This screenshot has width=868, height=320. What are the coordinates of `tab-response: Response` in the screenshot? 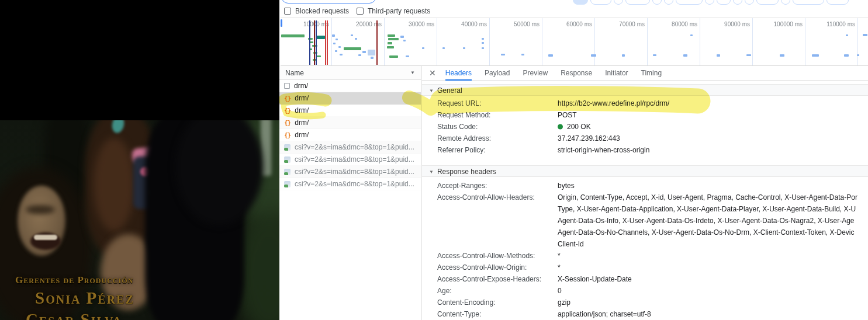 It's located at (576, 74).